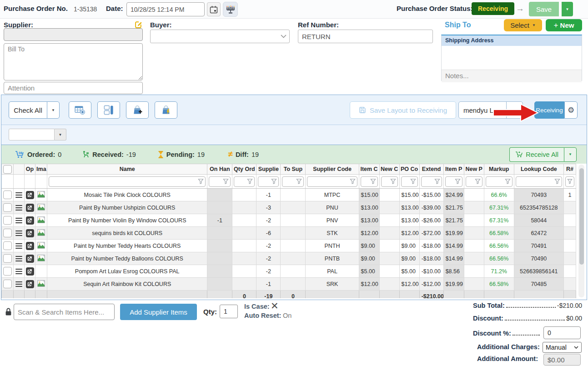 The image size is (588, 366). Describe the element at coordinates (214, 9) in the screenshot. I see `calendar-button` at that location.